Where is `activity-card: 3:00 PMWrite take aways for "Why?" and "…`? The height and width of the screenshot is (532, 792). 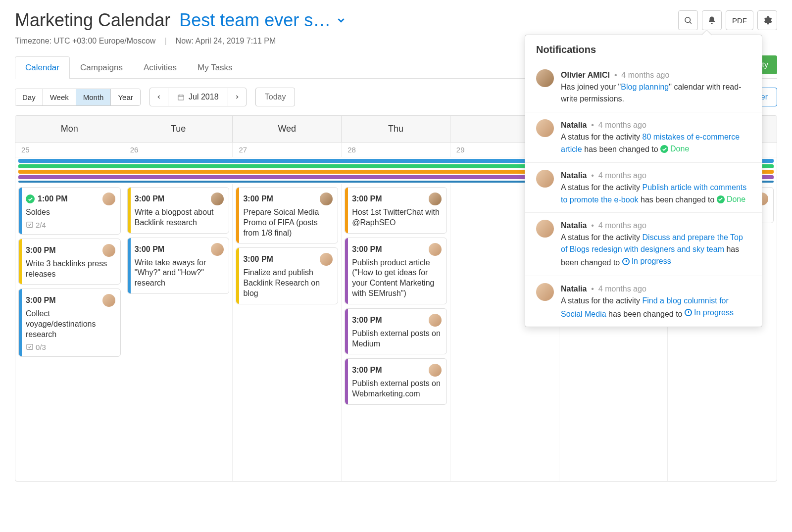 activity-card: 3:00 PMWrite take aways for "Why?" and "… is located at coordinates (178, 266).